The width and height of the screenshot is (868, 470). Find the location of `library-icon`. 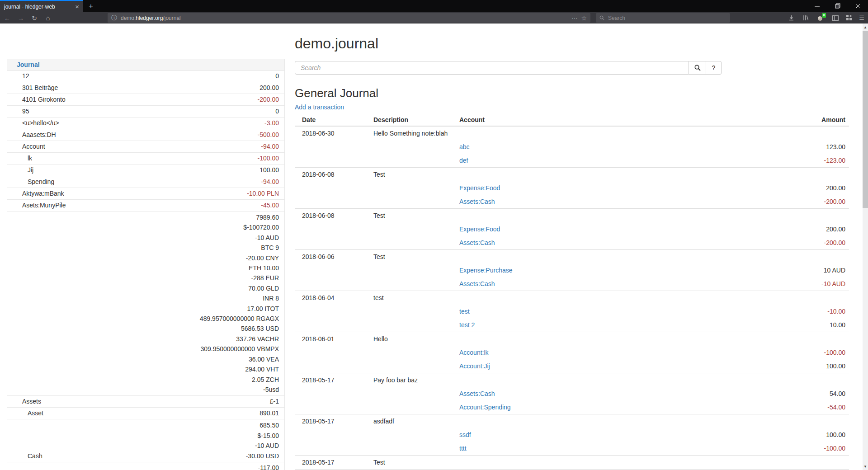

library-icon is located at coordinates (806, 18).